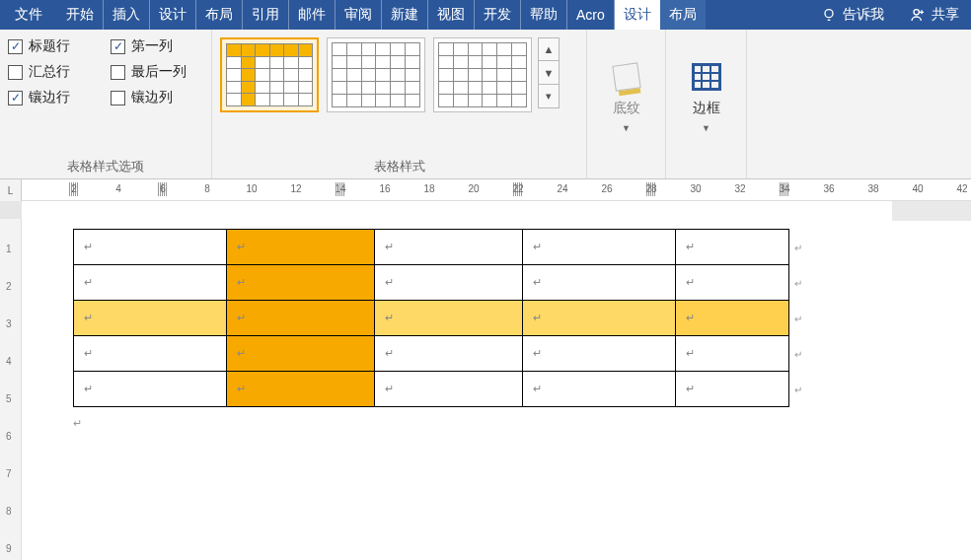 Image resolution: width=971 pixels, height=560 pixels. I want to click on group-borders: 边框 ▼, so click(707, 105).